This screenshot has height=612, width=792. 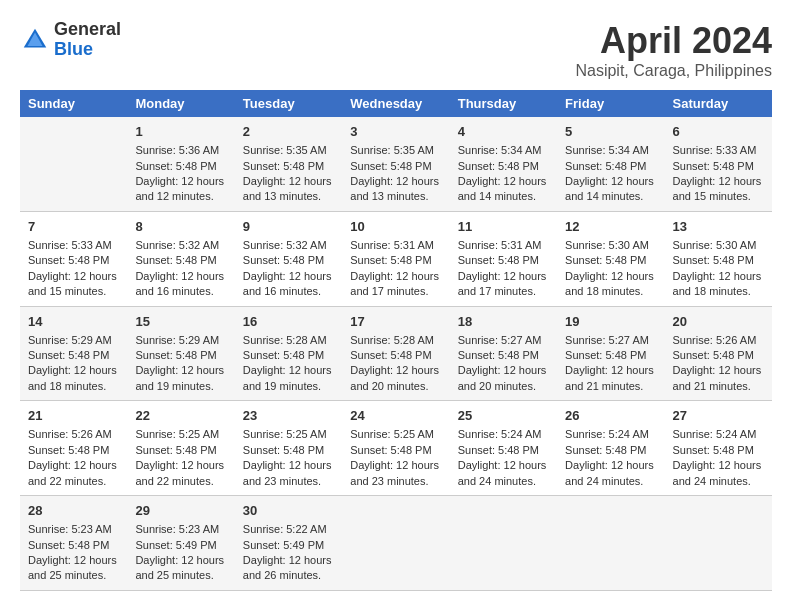 I want to click on calendar-week-row: 1Sunrise: 5:36 AMSunset: 5:48 PMDaylight…, so click(x=396, y=164).